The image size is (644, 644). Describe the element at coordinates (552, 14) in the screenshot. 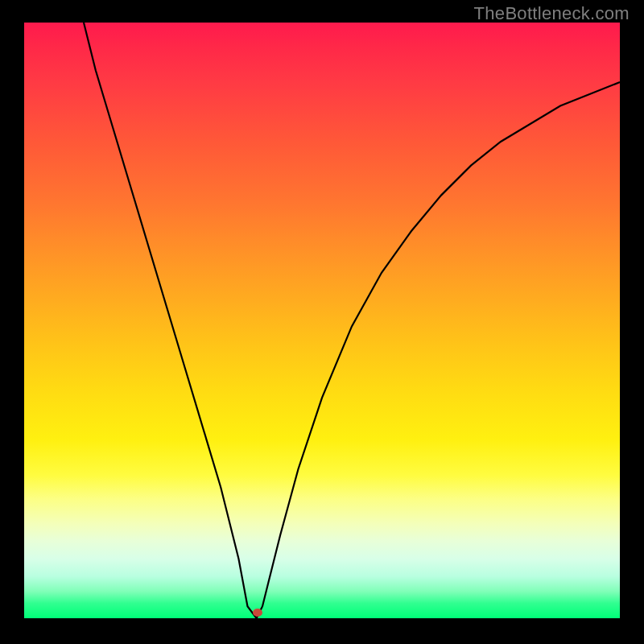

I see `watermark-text: TheBottleneck.com` at that location.